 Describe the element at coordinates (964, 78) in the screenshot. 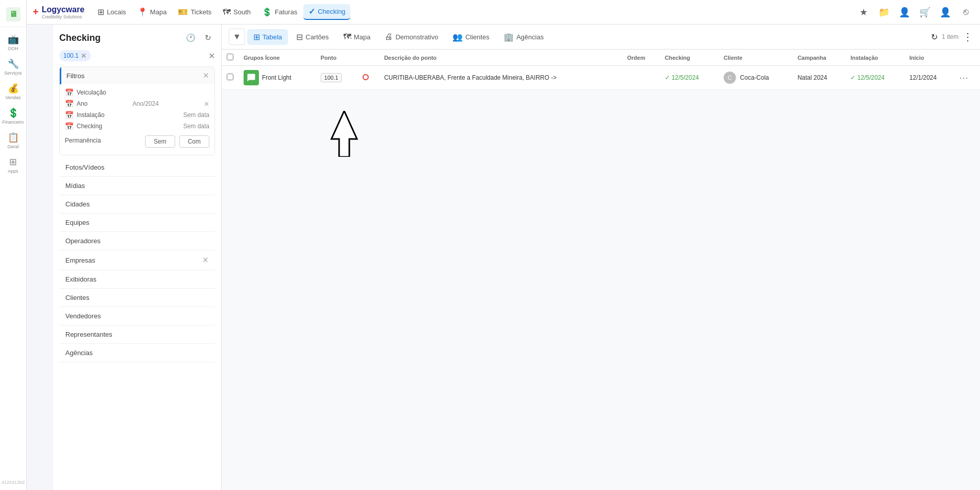

I see `row-more-button: ⋯` at that location.